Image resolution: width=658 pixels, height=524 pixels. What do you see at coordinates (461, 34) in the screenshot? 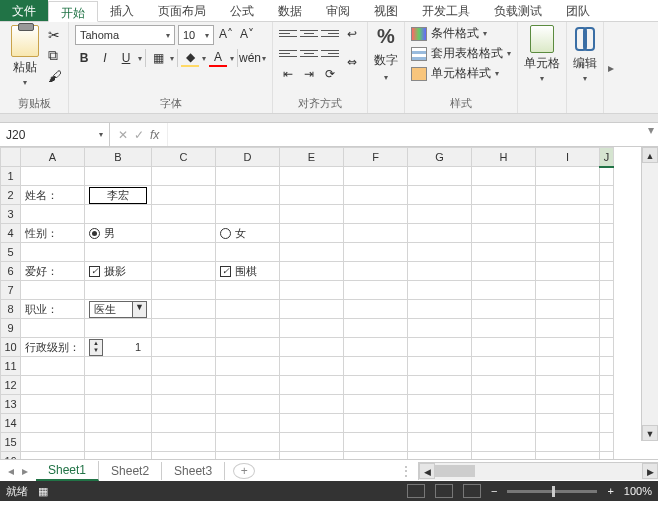
I see `conditional-format-button: 条件格式▾` at bounding box center [461, 34].